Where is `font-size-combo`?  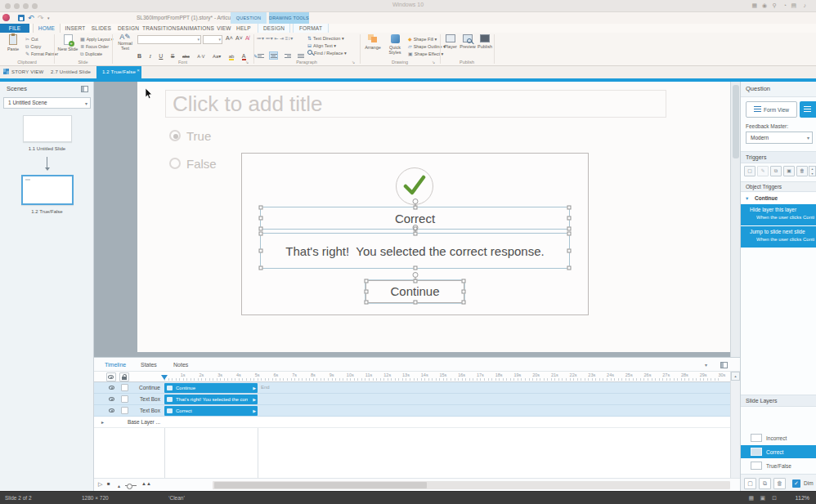 font-size-combo is located at coordinates (213, 39).